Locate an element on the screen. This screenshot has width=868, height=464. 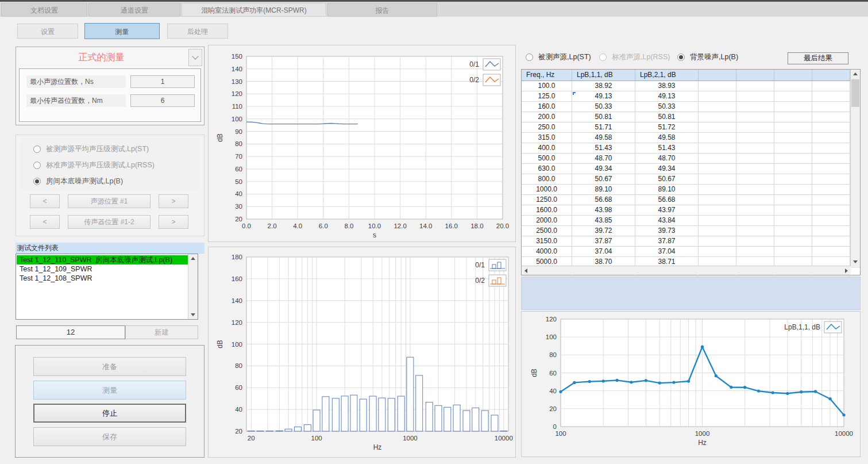
table-cell: 43.98 is located at coordinates (604, 210).